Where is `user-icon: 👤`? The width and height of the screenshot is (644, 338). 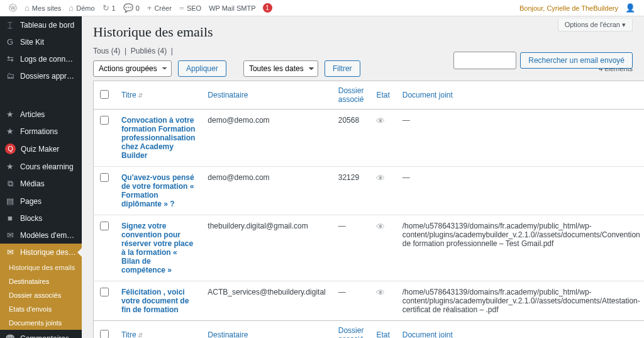 user-icon: 👤 is located at coordinates (630, 8).